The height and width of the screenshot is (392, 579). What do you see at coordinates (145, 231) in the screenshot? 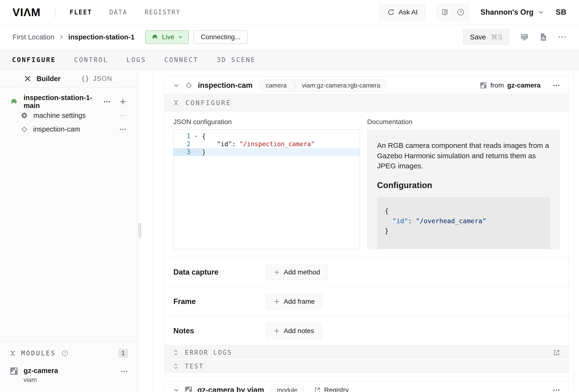
I see `sidebar-gutter` at bounding box center [145, 231].